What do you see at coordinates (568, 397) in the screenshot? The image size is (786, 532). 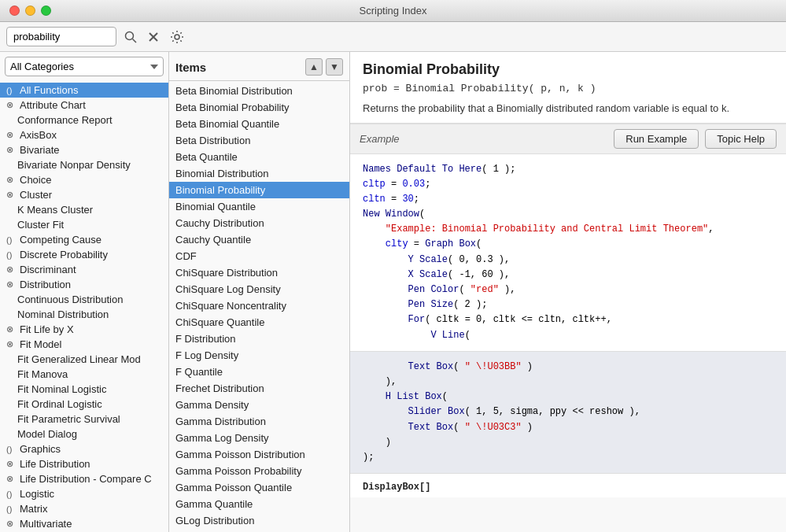 I see `code-line: H List Box(` at bounding box center [568, 397].